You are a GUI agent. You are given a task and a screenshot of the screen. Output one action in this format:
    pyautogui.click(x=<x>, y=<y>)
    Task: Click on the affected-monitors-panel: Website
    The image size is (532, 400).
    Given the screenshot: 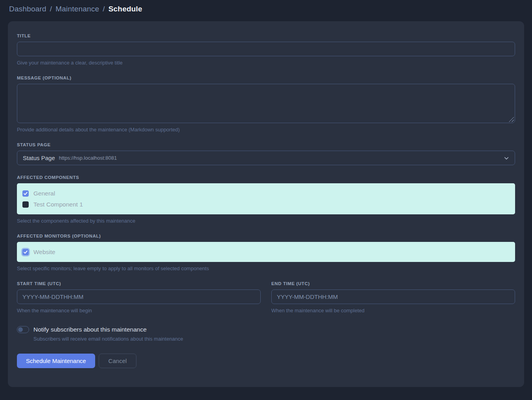 What is the action you would take?
    pyautogui.click(x=266, y=252)
    